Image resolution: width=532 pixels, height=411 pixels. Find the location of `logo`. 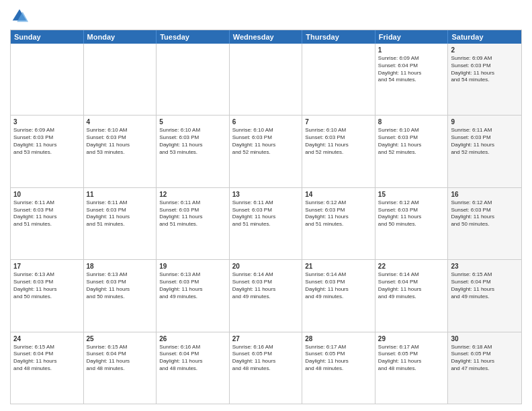

logo is located at coordinates (21, 16).